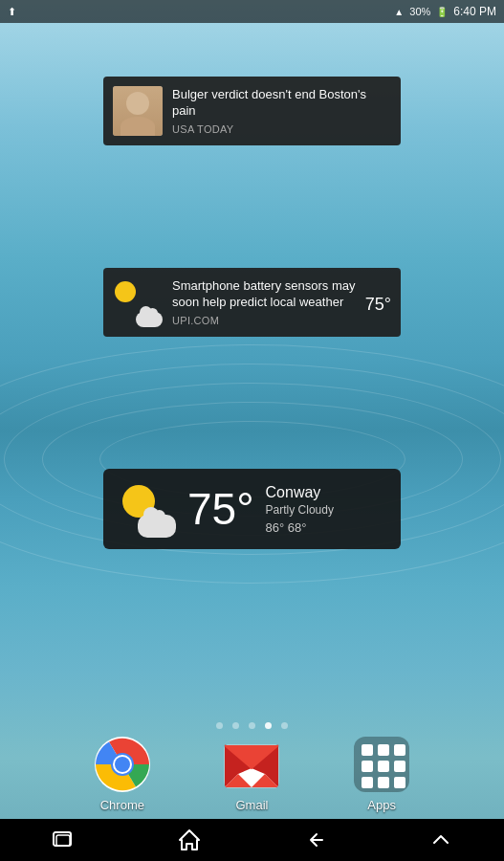  Describe the element at coordinates (252, 806) in the screenshot. I see `gmail-label: Gmail` at that location.